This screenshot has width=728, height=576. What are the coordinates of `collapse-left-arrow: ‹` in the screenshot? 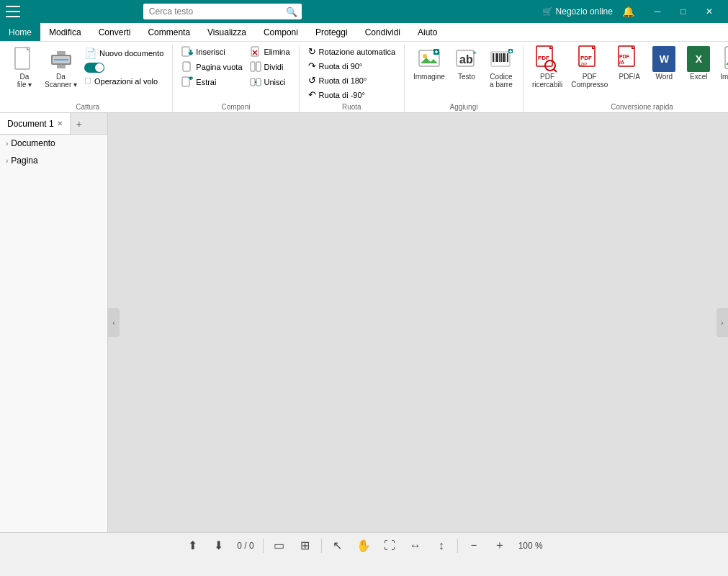 It's located at (114, 323).